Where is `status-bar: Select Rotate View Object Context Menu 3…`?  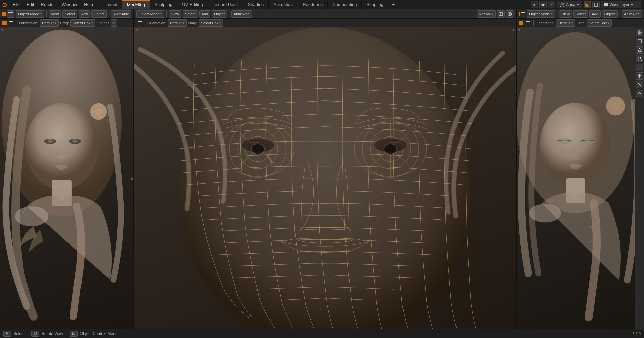
status-bar: Select Rotate View Object Context Menu 3… is located at coordinates (322, 333).